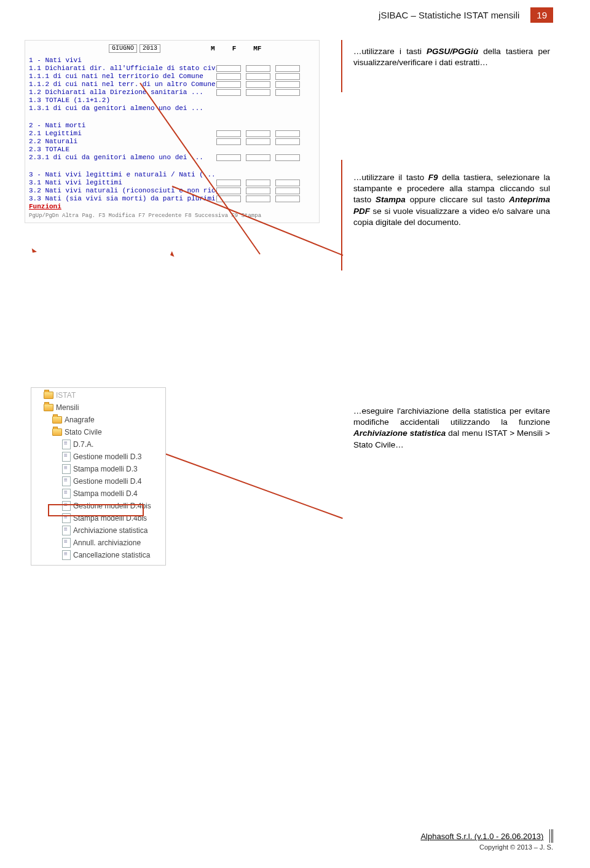 Image resolution: width=590 pixels, height=868 pixels. I want to click on page-header: jSIBAC – Statistiche ISTAT mensili 19, so click(424, 15).